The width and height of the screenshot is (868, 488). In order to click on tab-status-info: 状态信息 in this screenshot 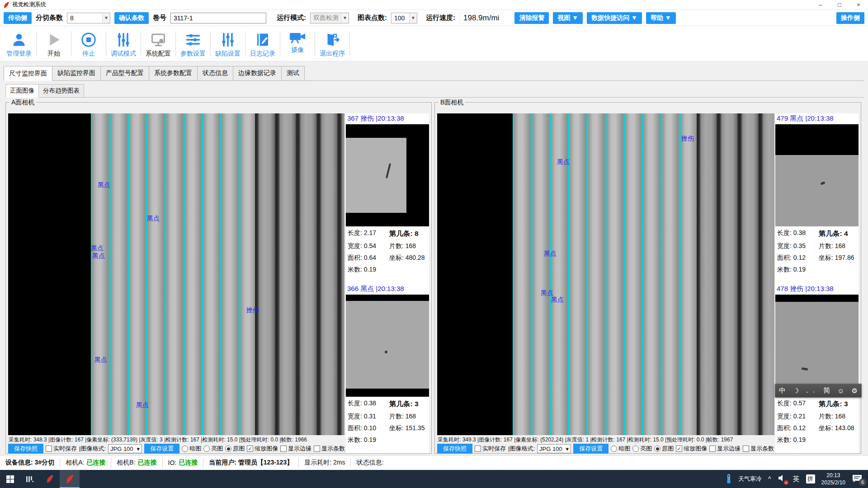, I will do `click(215, 73)`.